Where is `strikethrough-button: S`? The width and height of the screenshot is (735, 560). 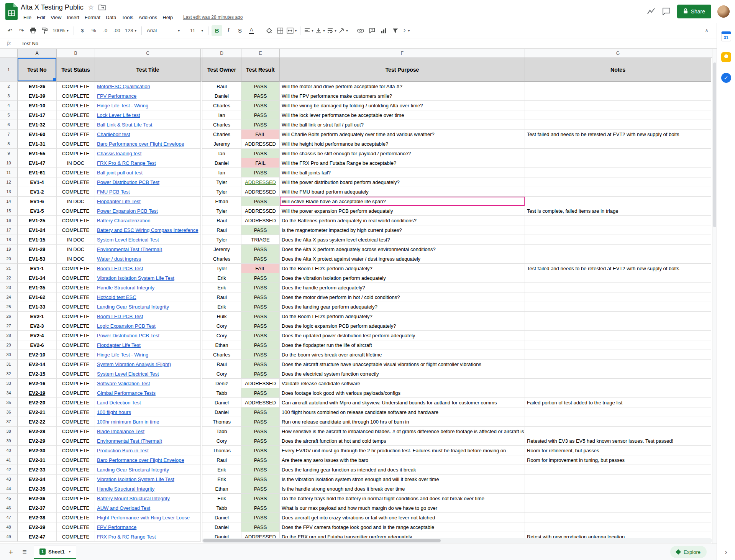 strikethrough-button: S is located at coordinates (240, 31).